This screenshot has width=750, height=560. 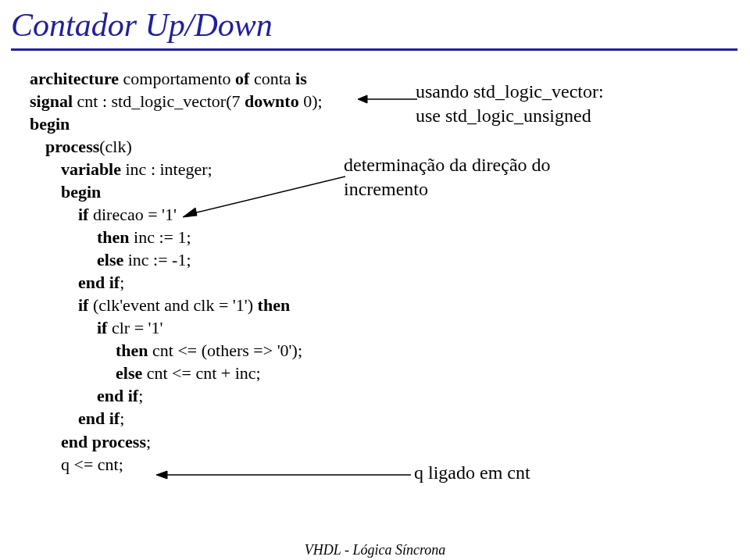 What do you see at coordinates (177, 147) in the screenshot?
I see `code-line-4: process(clk)` at bounding box center [177, 147].